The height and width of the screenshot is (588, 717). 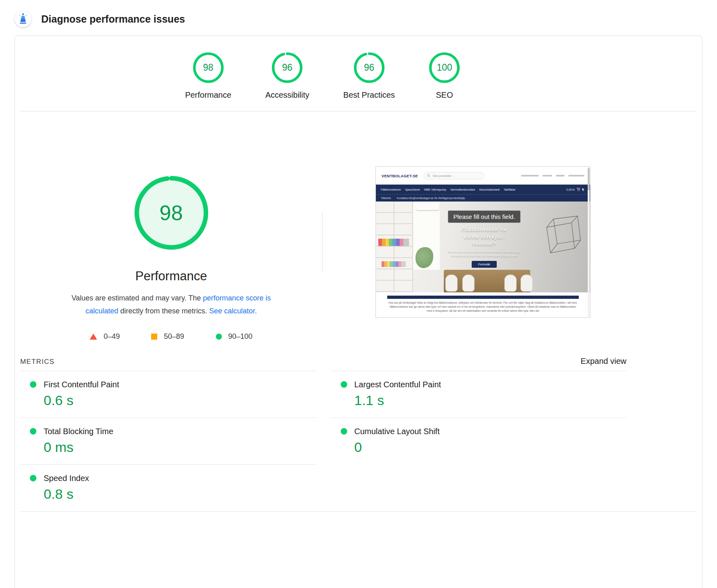 What do you see at coordinates (509, 190) in the screenshot?
I see `site-nav-item: Takfläktar` at bounding box center [509, 190].